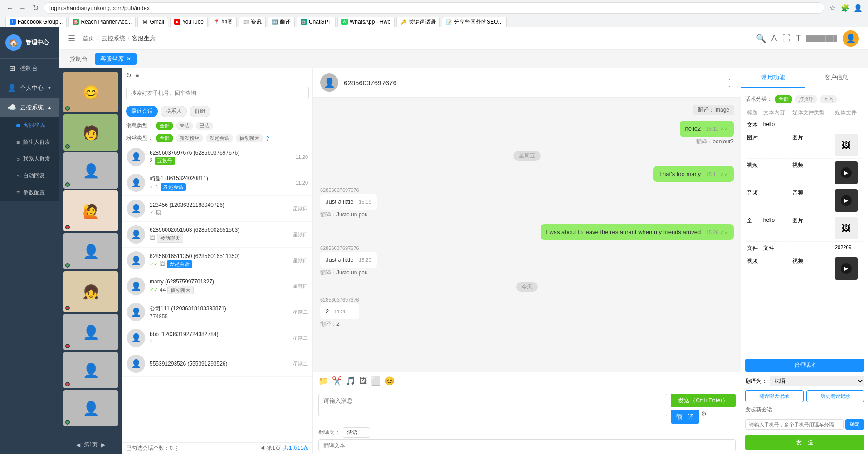  What do you see at coordinates (268, 138) in the screenshot?
I see `help-icon: ?` at bounding box center [268, 138].